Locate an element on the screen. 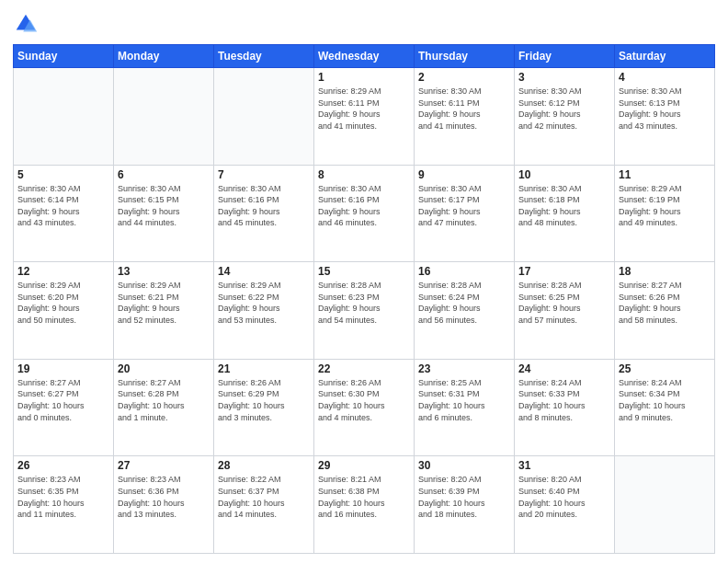  calendar-cell: 22Sunrise: 8:26 AM Sunset: 6:30 PM Dayli… is located at coordinates (364, 408).